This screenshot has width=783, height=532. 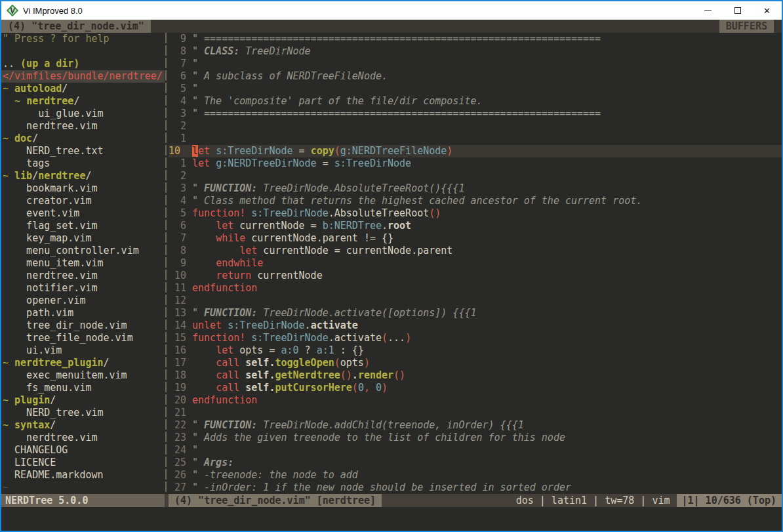 I want to click on code-line: 18 call self.getNerdtree().render(), so click(x=475, y=375).